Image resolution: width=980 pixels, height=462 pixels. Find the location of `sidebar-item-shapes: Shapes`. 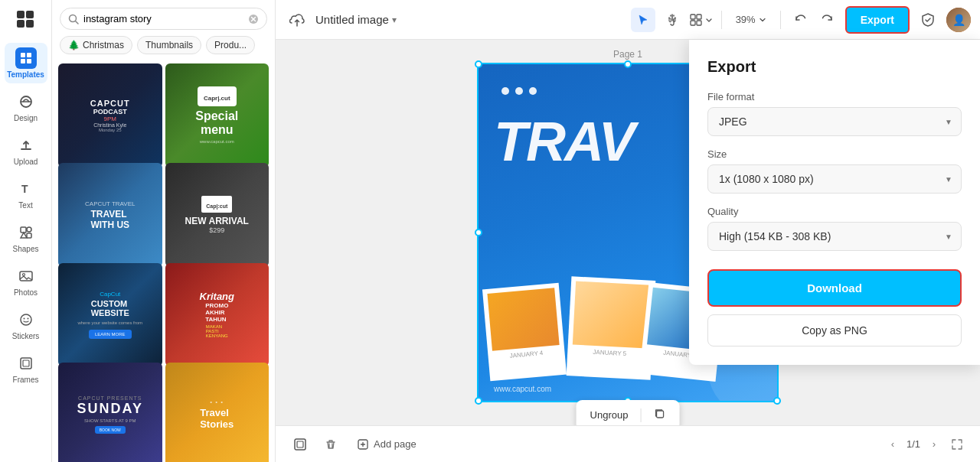

sidebar-item-shapes: Shapes is located at coordinates (26, 237).